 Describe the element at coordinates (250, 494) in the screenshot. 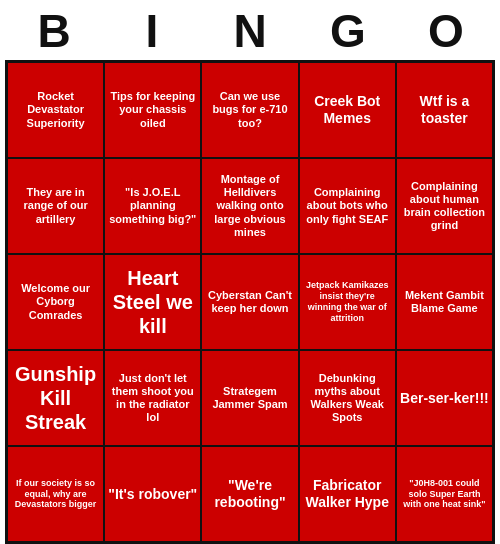

I see `bingo-cell-22: "We're rebooting"` at that location.